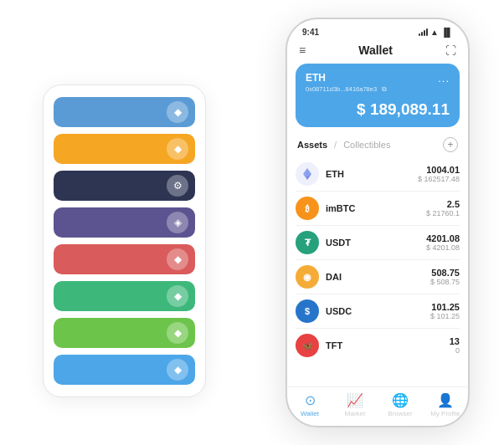 This screenshot has height=445, width=504. Describe the element at coordinates (378, 311) in the screenshot. I see `asset-row-usdc: $ USDC 101.25 $ 101.25` at that location.